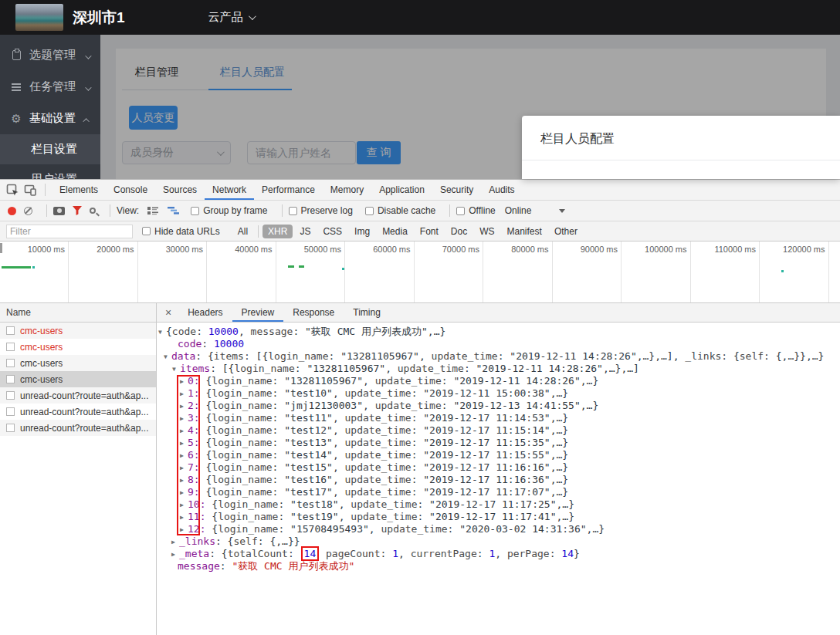 Image resolution: width=840 pixels, height=635 pixels. What do you see at coordinates (79, 190) in the screenshot?
I see `devtools-tab-elements: Elements` at bounding box center [79, 190].